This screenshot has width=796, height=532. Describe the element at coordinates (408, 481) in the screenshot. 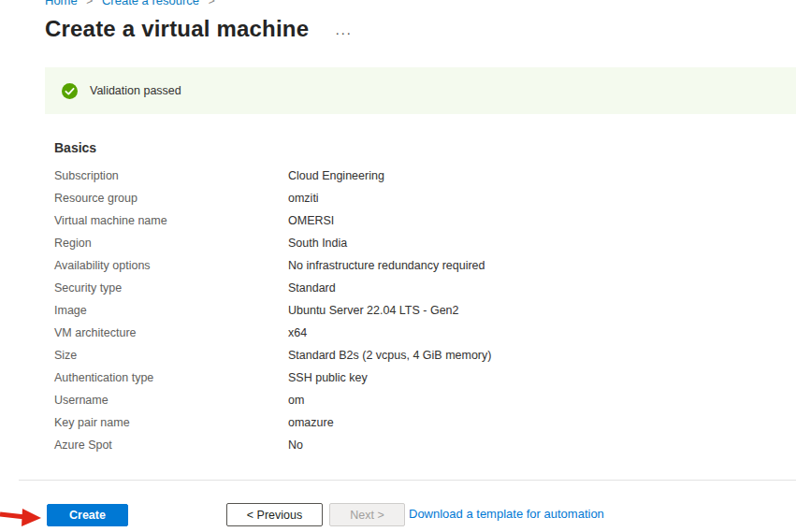

I see `footer-divider` at that location.